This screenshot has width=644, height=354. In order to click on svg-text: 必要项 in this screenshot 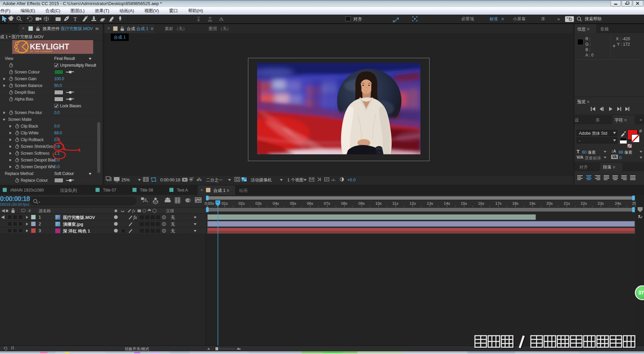, I will do `click(468, 19)`.